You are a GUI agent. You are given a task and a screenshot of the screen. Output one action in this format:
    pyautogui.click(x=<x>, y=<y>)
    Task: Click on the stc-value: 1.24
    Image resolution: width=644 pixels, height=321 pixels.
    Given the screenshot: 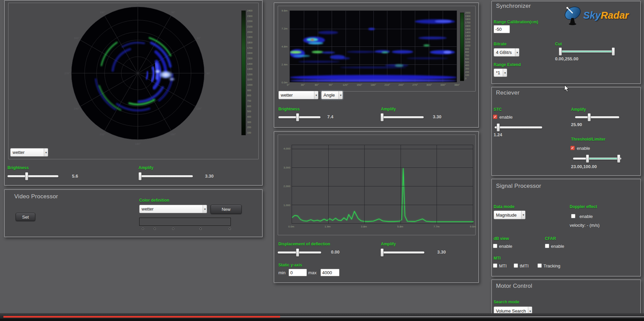 What is the action you would take?
    pyautogui.click(x=498, y=135)
    